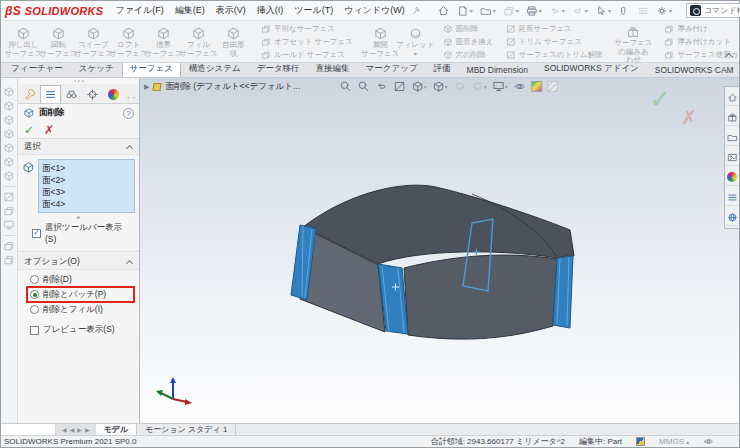 The image size is (740, 448). Describe the element at coordinates (419, 86) in the screenshot. I see `view-orientation-cube-icon: ▾` at that location.